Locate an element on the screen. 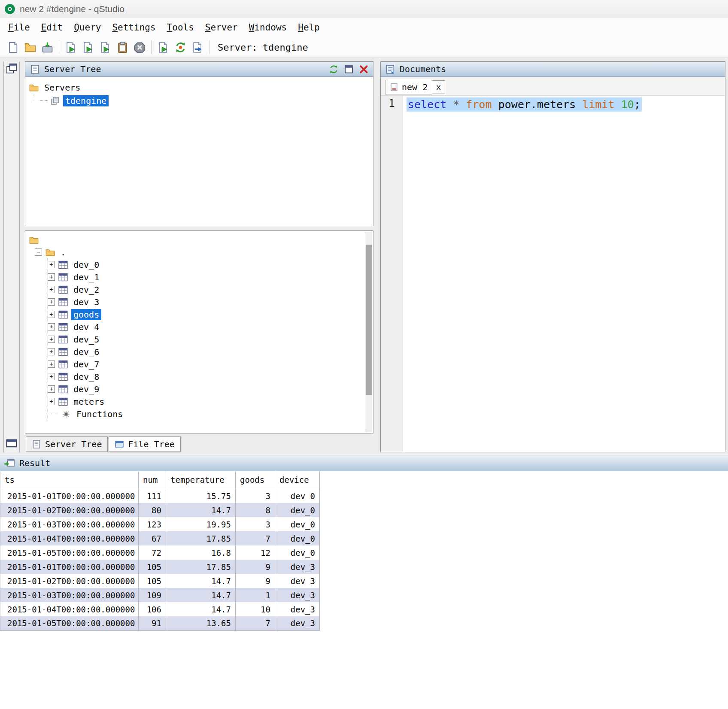 This screenshot has height=709, width=728. sql-line: select * from power.meters limit 10; is located at coordinates (524, 105).